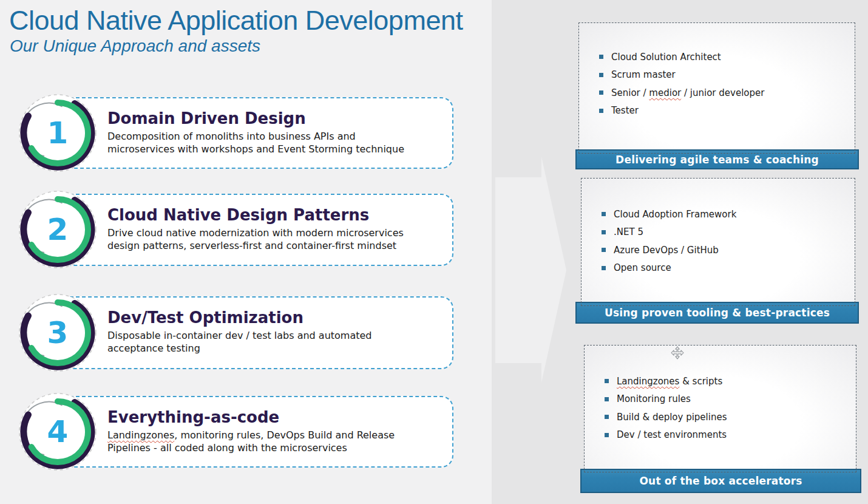 This screenshot has width=868, height=504. What do you see at coordinates (253, 133) in the screenshot?
I see `step-card-domain-driven-design: Domain Driven Design Decomposition of mo…` at bounding box center [253, 133].